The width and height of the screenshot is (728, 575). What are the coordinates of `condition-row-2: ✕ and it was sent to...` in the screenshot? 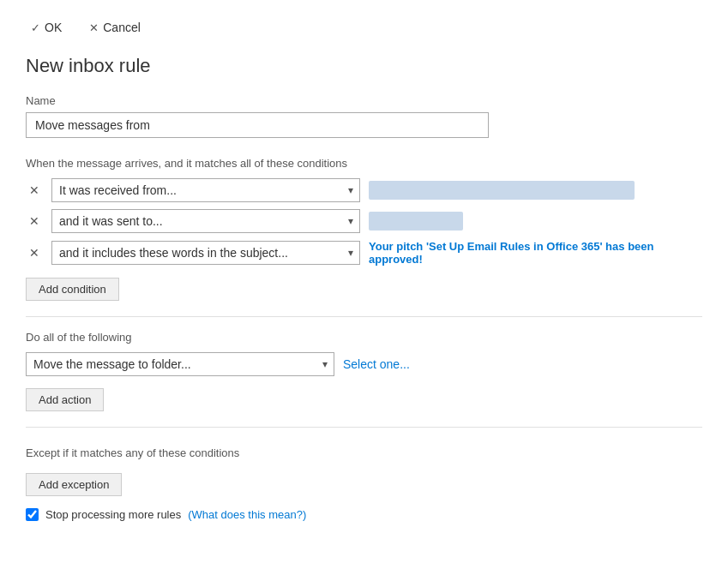 It's located at (364, 221).